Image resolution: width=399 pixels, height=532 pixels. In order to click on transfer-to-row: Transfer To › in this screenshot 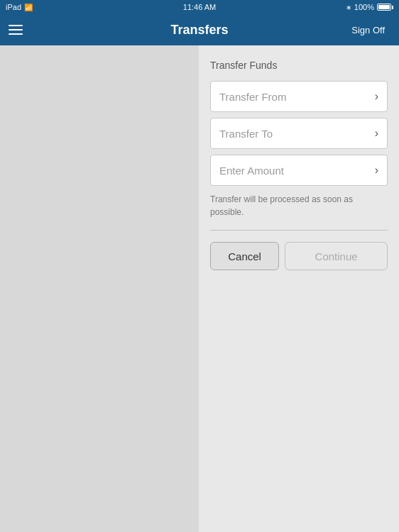, I will do `click(299, 133)`.